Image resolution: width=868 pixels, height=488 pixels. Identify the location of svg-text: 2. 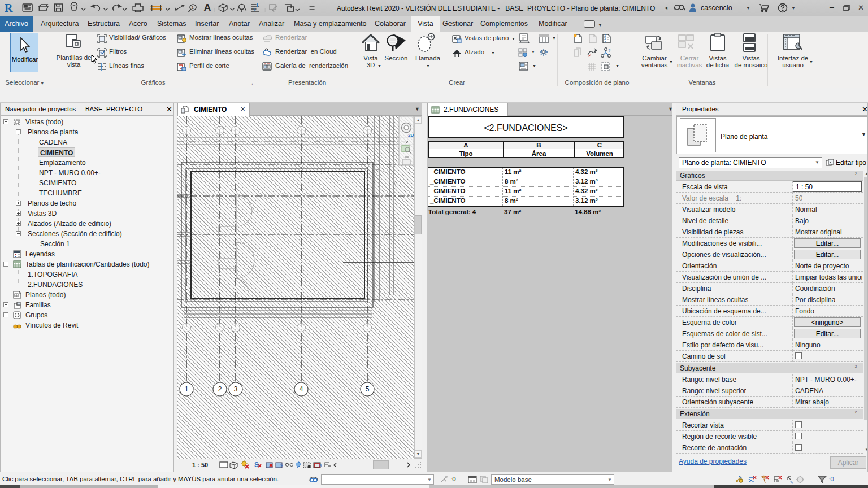
(220, 389).